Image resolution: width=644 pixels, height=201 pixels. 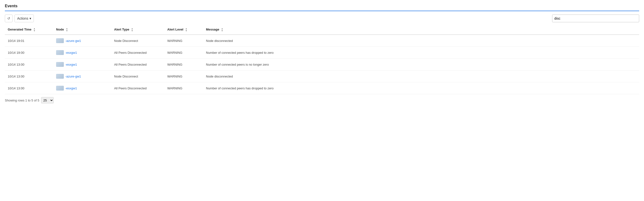 I want to click on table-header-row: Generated Time ▲ ▼ Node ▲ ▼ Alert Type, so click(x=322, y=30).